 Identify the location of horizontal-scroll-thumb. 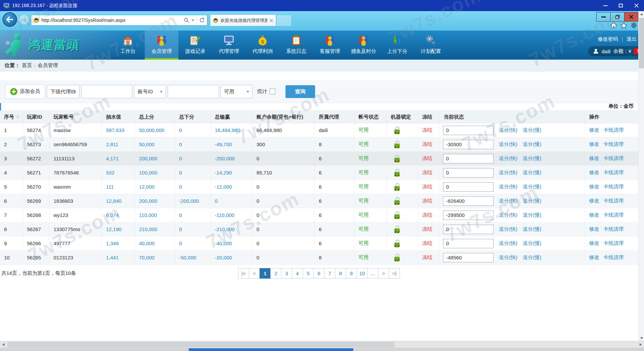
(201, 345).